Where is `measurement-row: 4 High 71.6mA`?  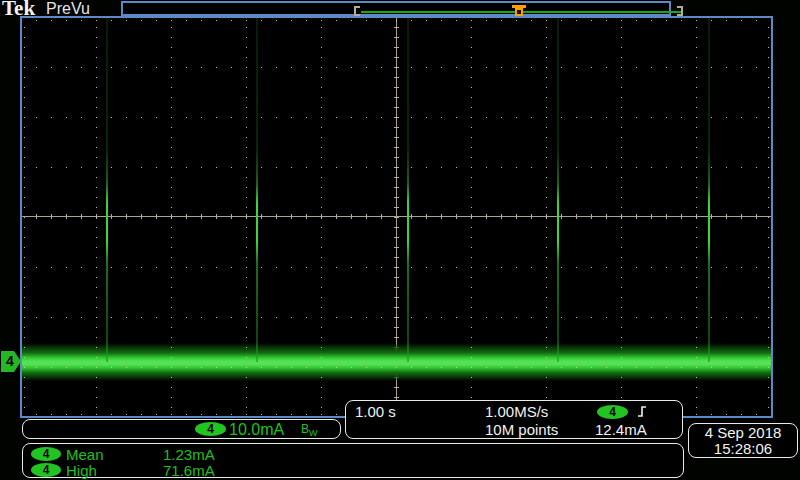 measurement-row: 4 High 71.6mA is located at coordinates (353, 470).